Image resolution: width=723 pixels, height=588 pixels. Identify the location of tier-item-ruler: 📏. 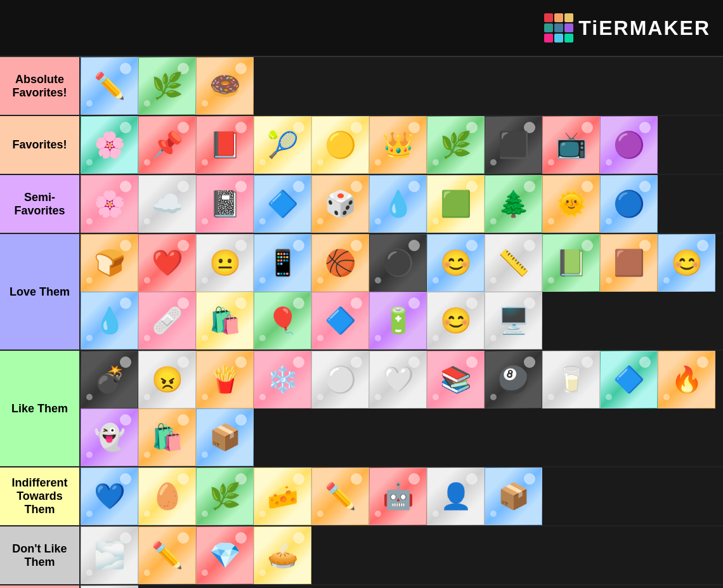
(514, 263).